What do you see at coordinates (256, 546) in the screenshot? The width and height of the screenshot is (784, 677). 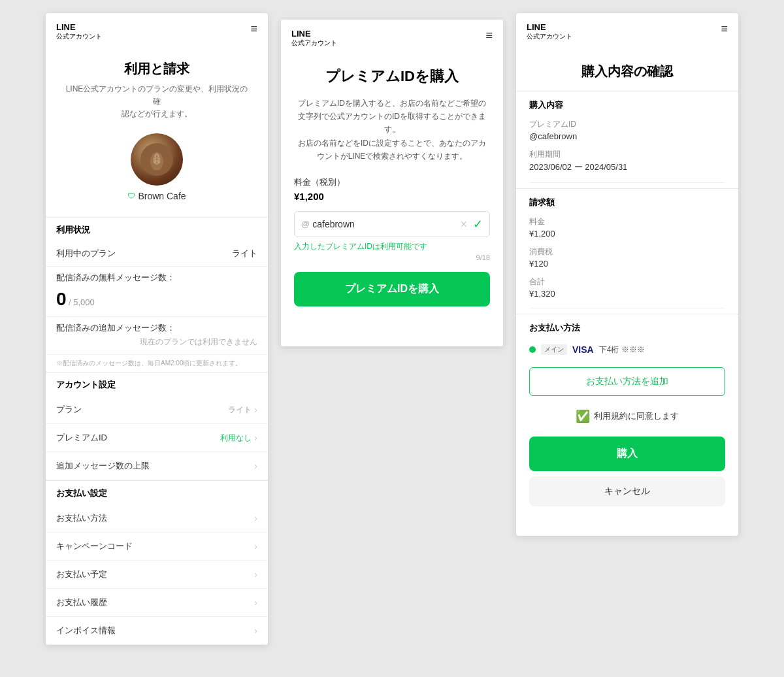 I see `campaign-code-chevron: ›` at bounding box center [256, 546].